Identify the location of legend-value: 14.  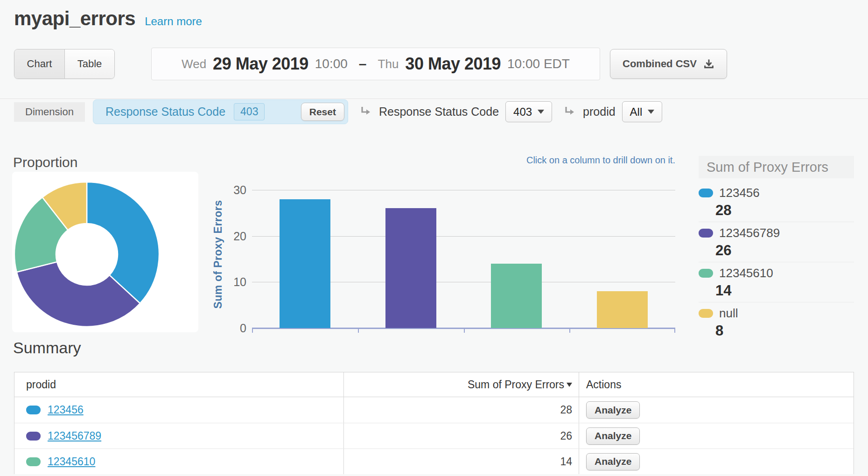
(785, 291).